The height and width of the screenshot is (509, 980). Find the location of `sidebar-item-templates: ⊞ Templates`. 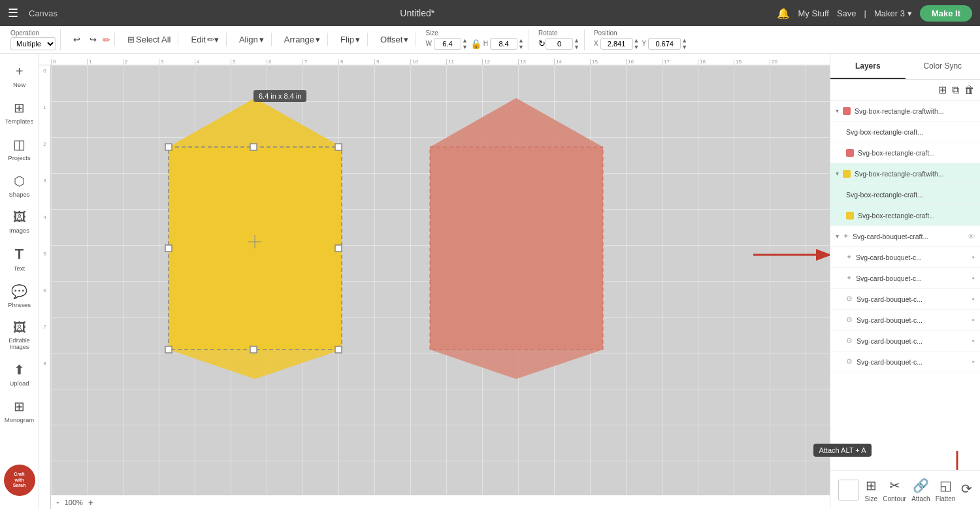

sidebar-item-templates: ⊞ Templates is located at coordinates (20, 112).